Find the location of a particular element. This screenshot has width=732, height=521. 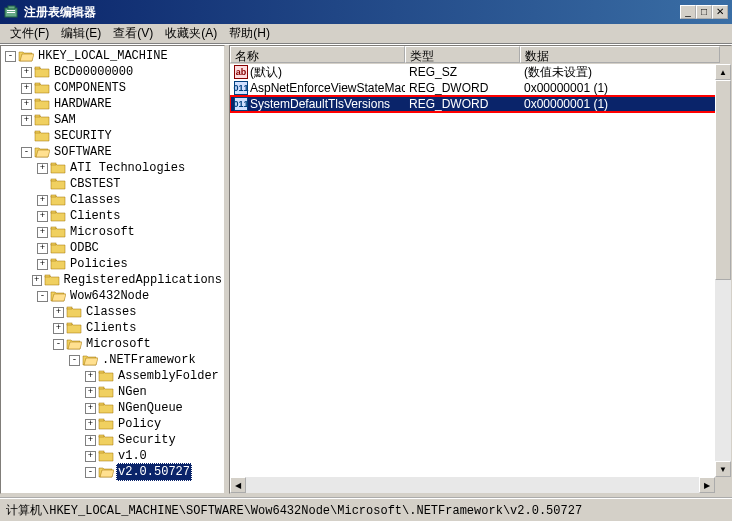

tree-item: +Policy is located at coordinates (112, 424).